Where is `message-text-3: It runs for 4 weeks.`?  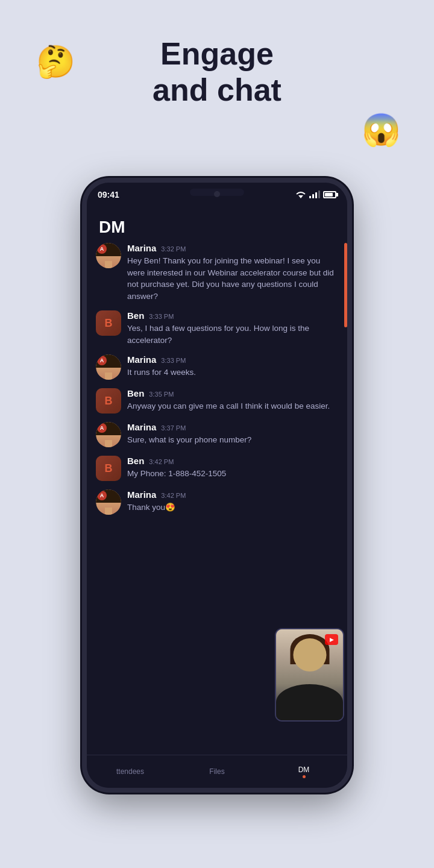
message-text-3: It runs for 4 weeks. is located at coordinates (233, 373).